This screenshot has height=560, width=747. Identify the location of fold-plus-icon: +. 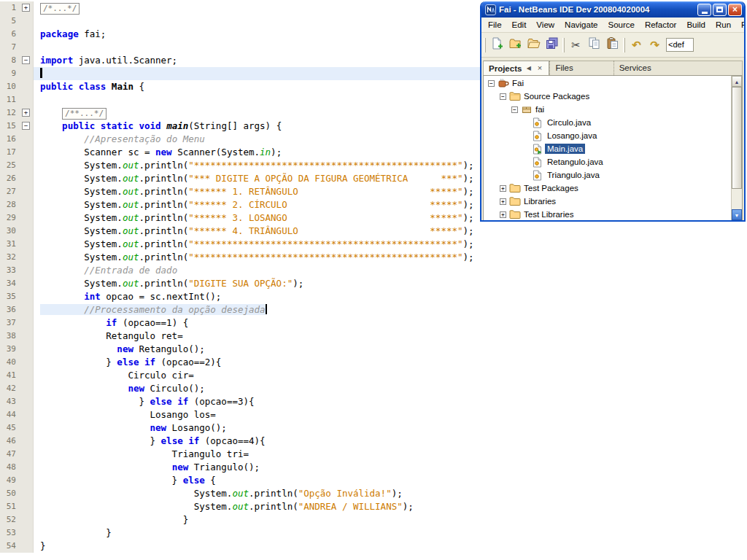
(26, 7).